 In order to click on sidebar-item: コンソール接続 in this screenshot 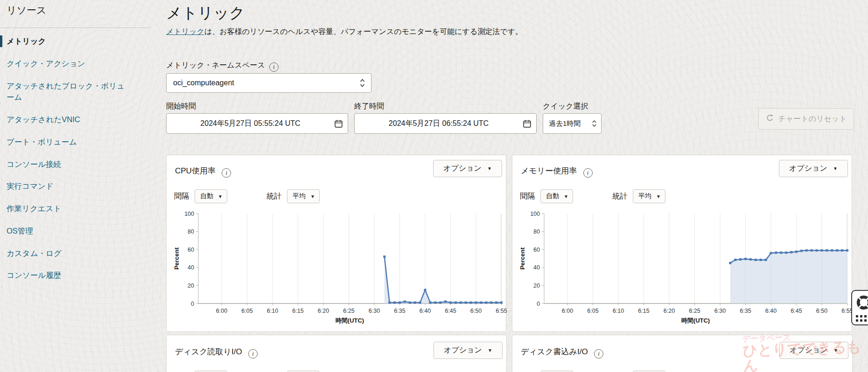, I will do `click(63, 164)`.